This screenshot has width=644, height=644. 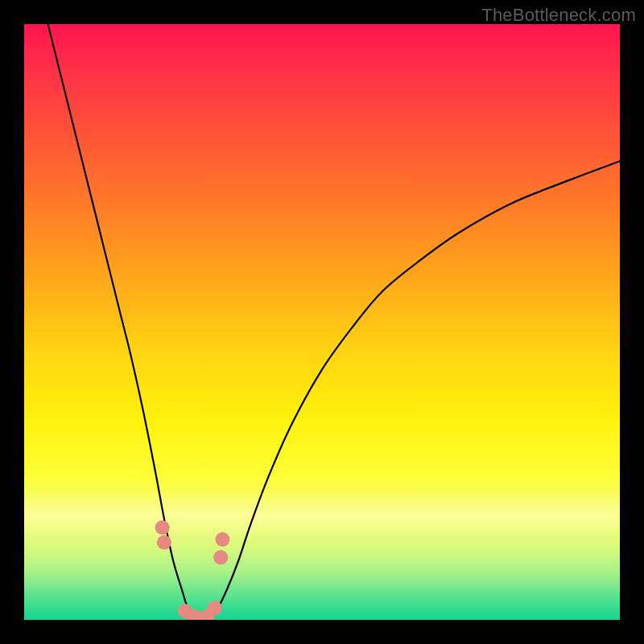 What do you see at coordinates (559, 15) in the screenshot?
I see `watermark-text: TheBottleneck.com` at bounding box center [559, 15].